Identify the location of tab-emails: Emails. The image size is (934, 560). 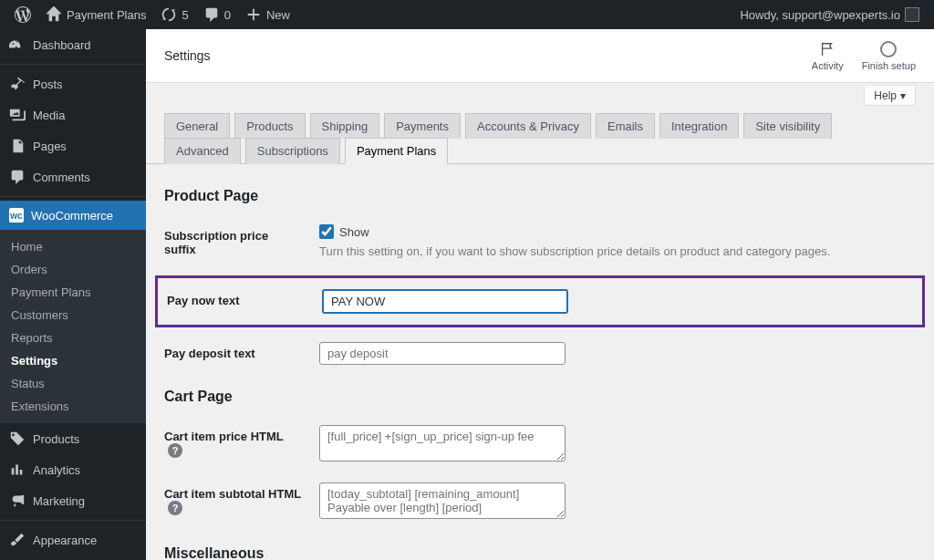
(626, 126).